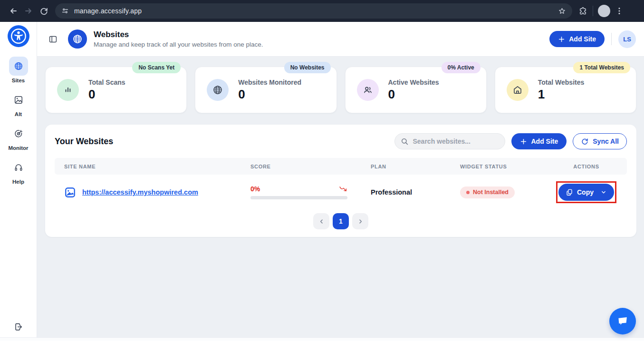 This screenshot has width=644, height=344. What do you see at coordinates (623, 321) in the screenshot?
I see `chat-bubble-icon` at bounding box center [623, 321].